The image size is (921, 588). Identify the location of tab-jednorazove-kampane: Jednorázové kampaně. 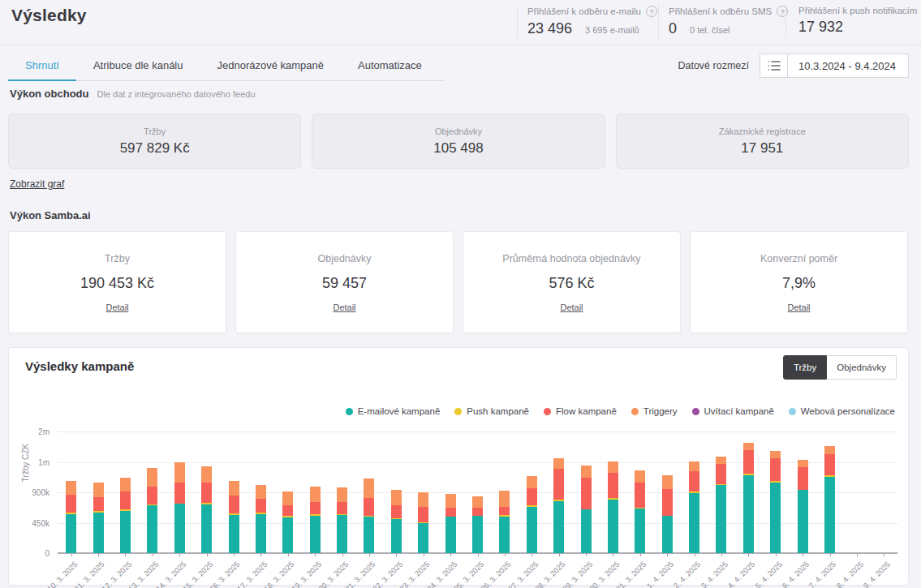
(271, 68).